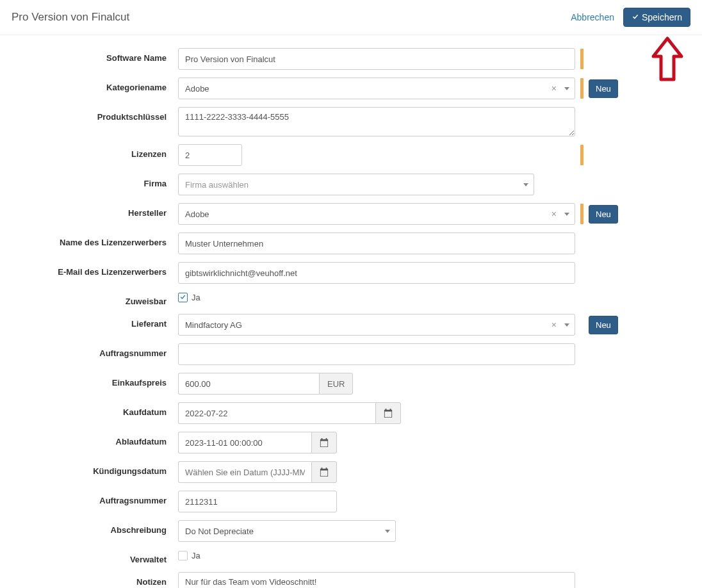 This screenshot has height=588, width=702. I want to click on page-title: Pro Version von Finalcut, so click(70, 17).